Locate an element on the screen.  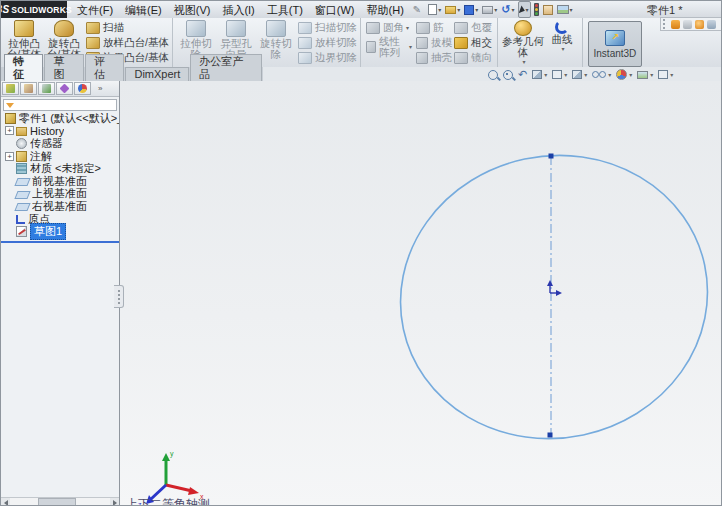
scroll-left-arrow is located at coordinates (6, 502).